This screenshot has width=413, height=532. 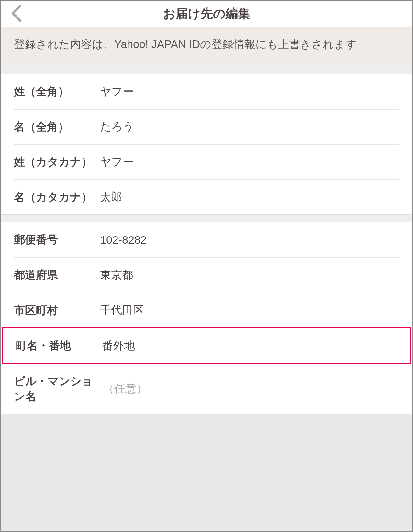 I want to click on building-label: ビル・マンション名, so click(x=57, y=389).